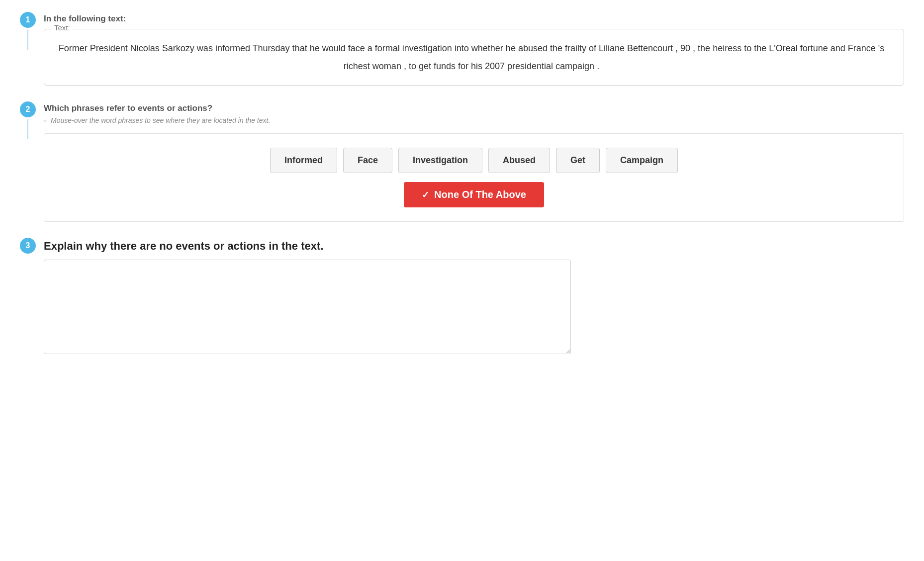  What do you see at coordinates (28, 109) in the screenshot?
I see `step-2-circle: 2` at bounding box center [28, 109].